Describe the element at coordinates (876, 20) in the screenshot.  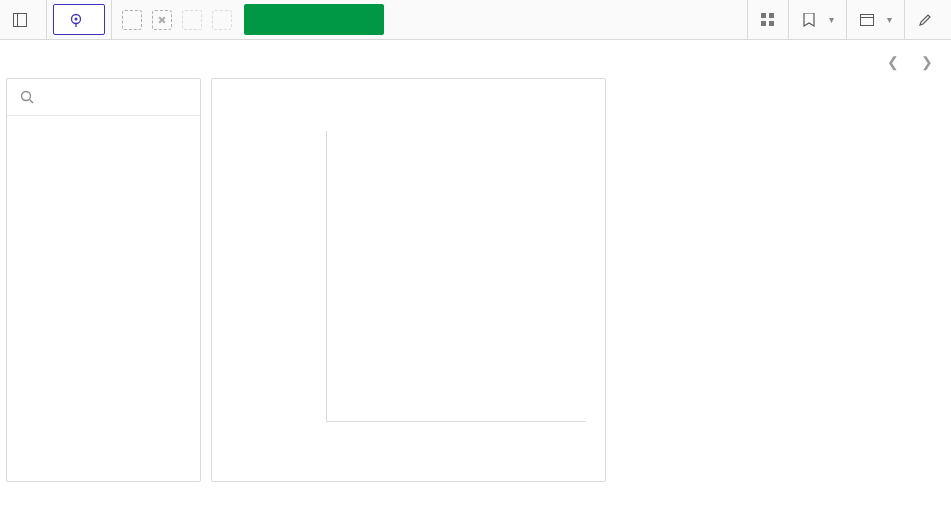
I see `sheets-button: ▾` at that location.